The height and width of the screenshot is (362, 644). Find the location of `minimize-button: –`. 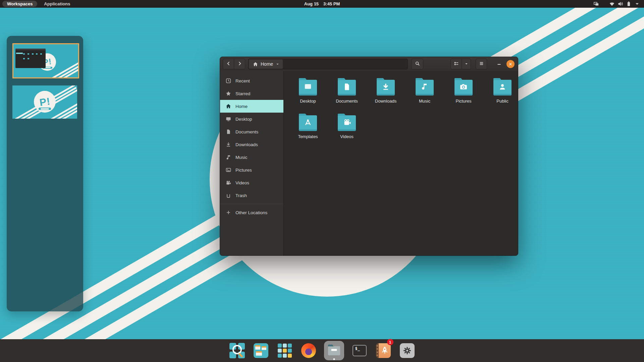

minimize-button: – is located at coordinates (499, 64).